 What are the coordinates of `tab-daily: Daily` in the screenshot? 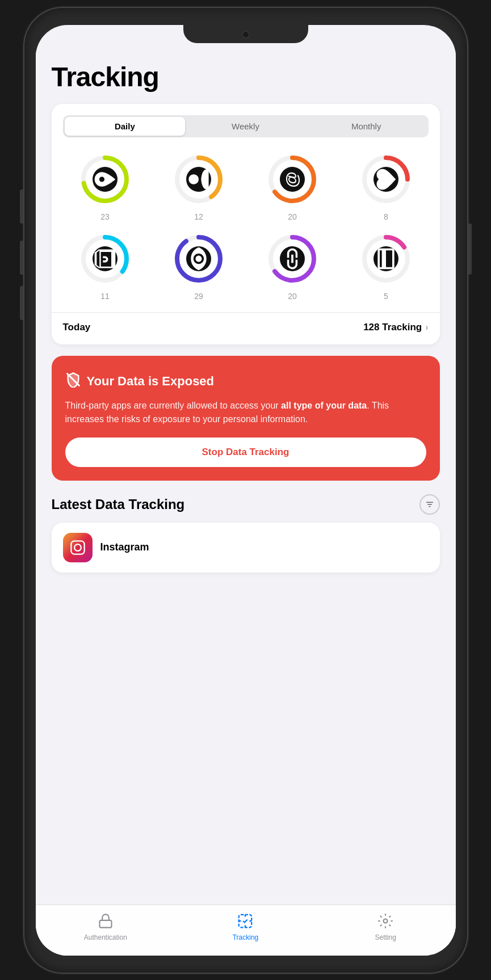 It's located at (125, 126).